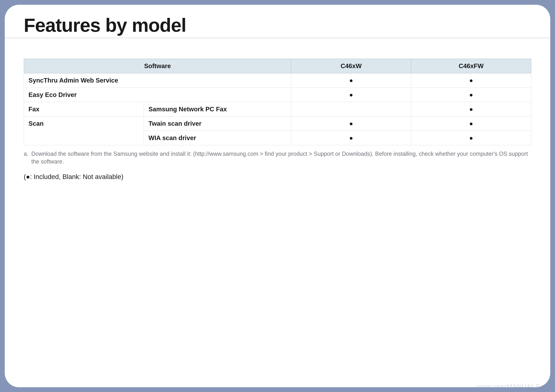 The height and width of the screenshot is (392, 555). I want to click on footnote-marker: a., so click(28, 154).